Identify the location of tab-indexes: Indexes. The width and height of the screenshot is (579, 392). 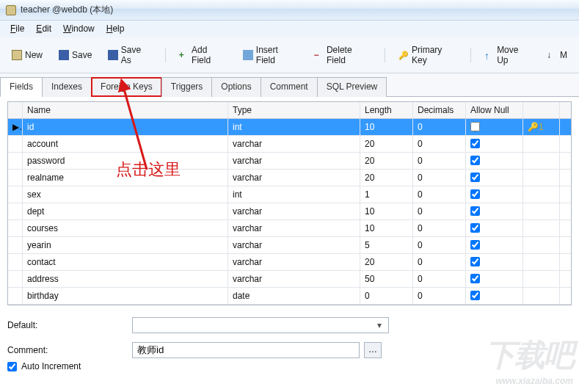
(67, 87).